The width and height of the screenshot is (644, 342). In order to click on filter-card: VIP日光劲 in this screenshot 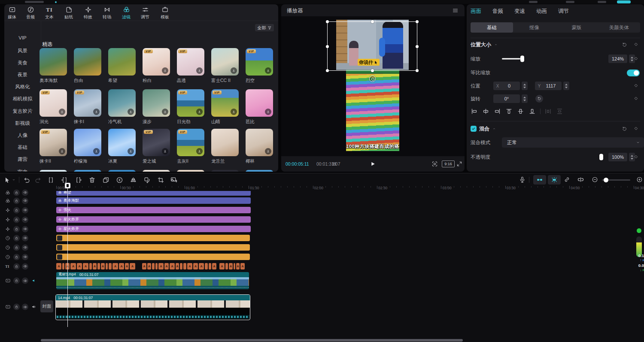, I will do `click(191, 107)`.